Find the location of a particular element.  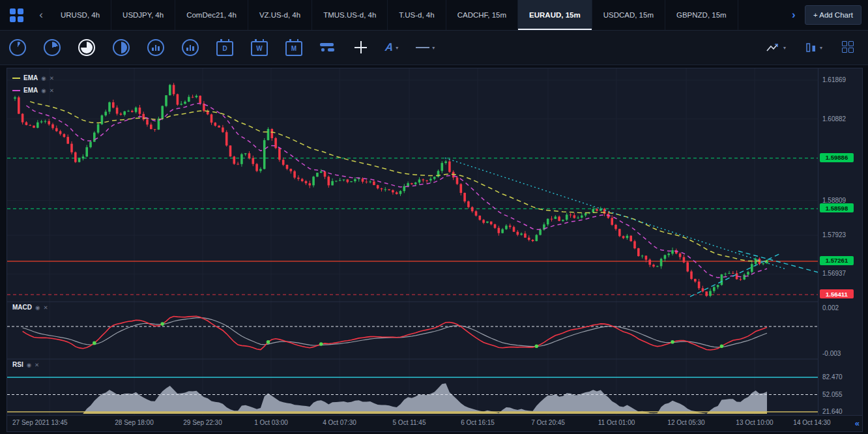

multi-chart-layout-icon is located at coordinates (848, 48).